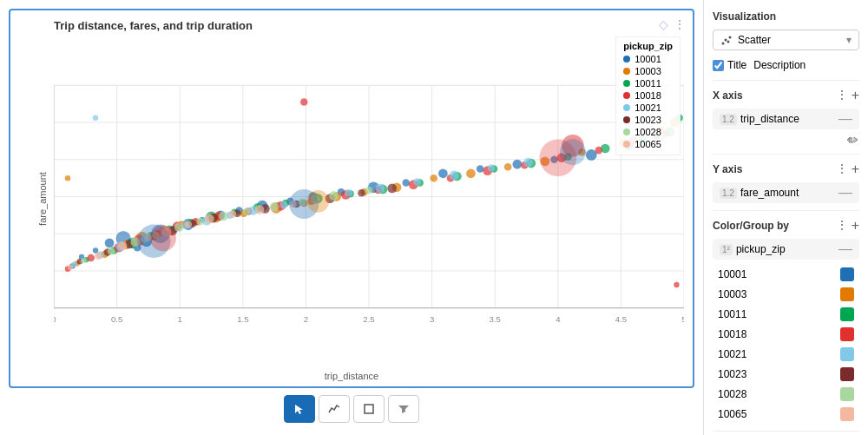 This screenshot has width=868, height=435. Describe the element at coordinates (760, 249) in the screenshot. I see `color-group-field-label: pickup_zip` at that location.